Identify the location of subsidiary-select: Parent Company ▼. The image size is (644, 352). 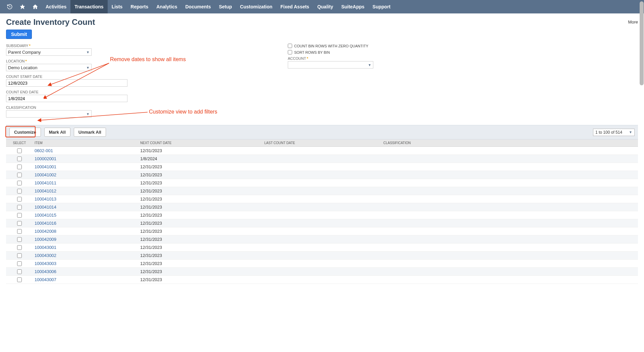
(49, 52).